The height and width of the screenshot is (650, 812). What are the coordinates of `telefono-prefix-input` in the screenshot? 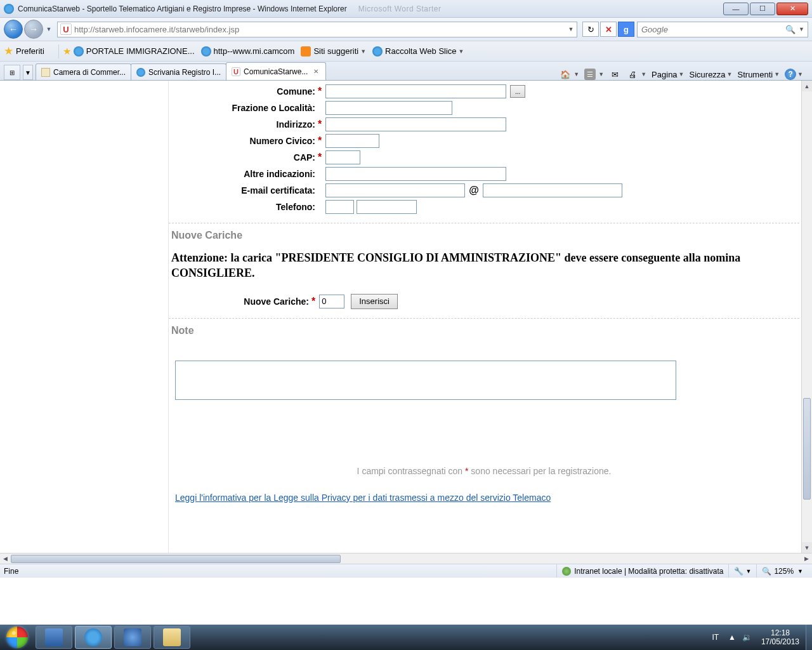 It's located at (340, 207).